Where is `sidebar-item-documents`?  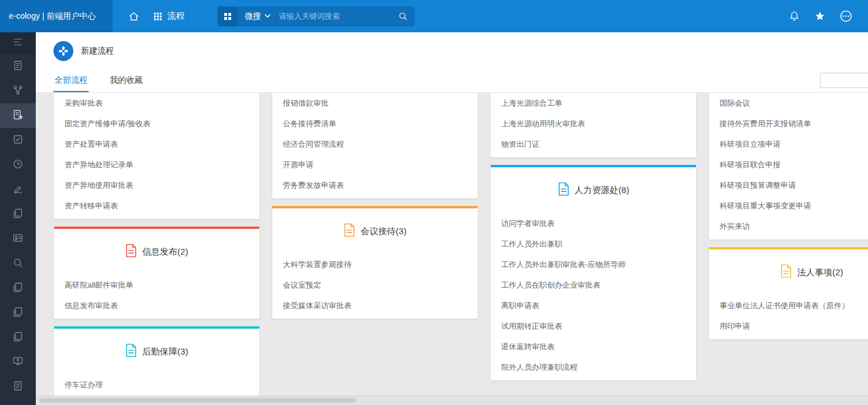 sidebar-item-documents is located at coordinates (18, 66).